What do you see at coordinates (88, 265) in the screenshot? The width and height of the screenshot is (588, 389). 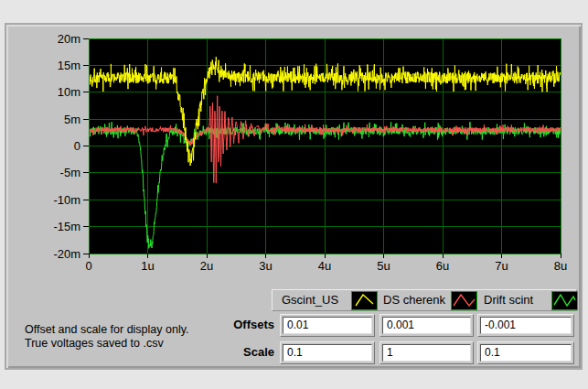 I see `x-axis-label: 0` at bounding box center [88, 265].